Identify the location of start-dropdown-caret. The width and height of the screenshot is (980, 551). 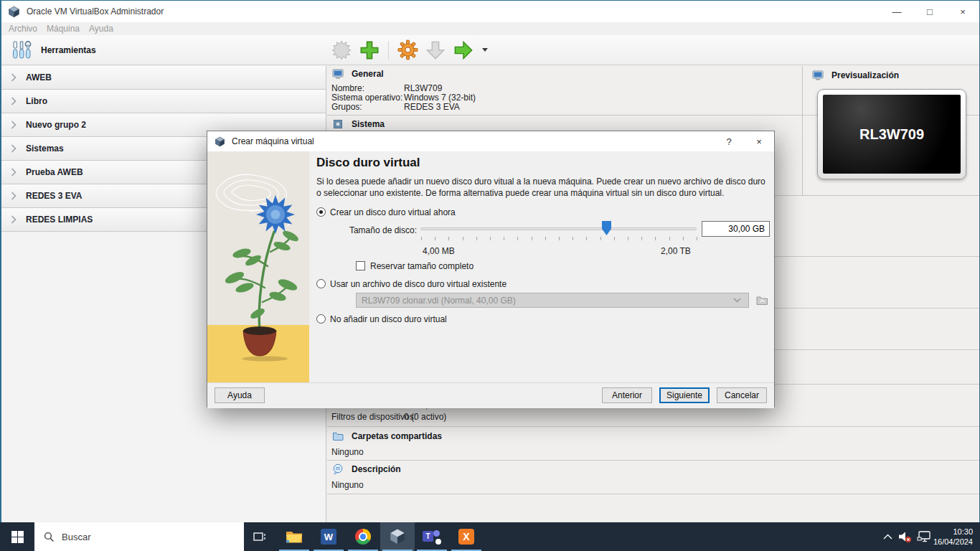
(485, 50).